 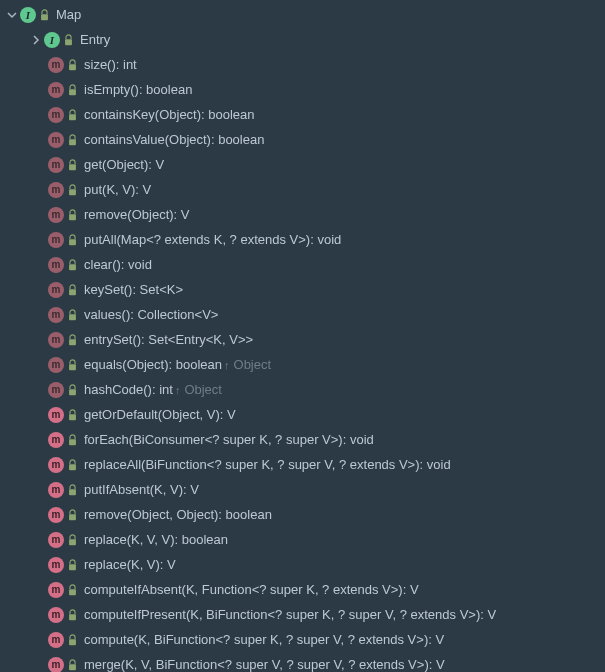 What do you see at coordinates (302, 390) in the screenshot?
I see `tree-row-method: m hashCode(): int ↑Object` at bounding box center [302, 390].